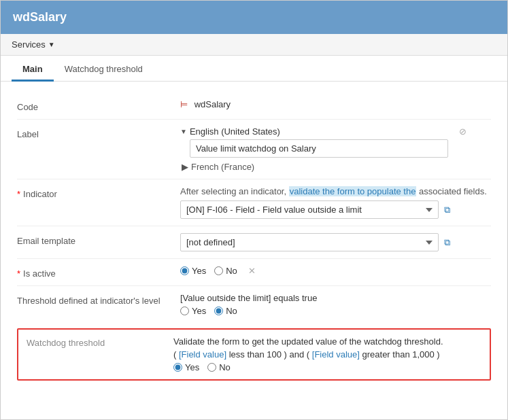 This screenshot has height=420, width=508. I want to click on label-value: ▼ English (United States) ▶ French (Fran…, so click(336, 150).